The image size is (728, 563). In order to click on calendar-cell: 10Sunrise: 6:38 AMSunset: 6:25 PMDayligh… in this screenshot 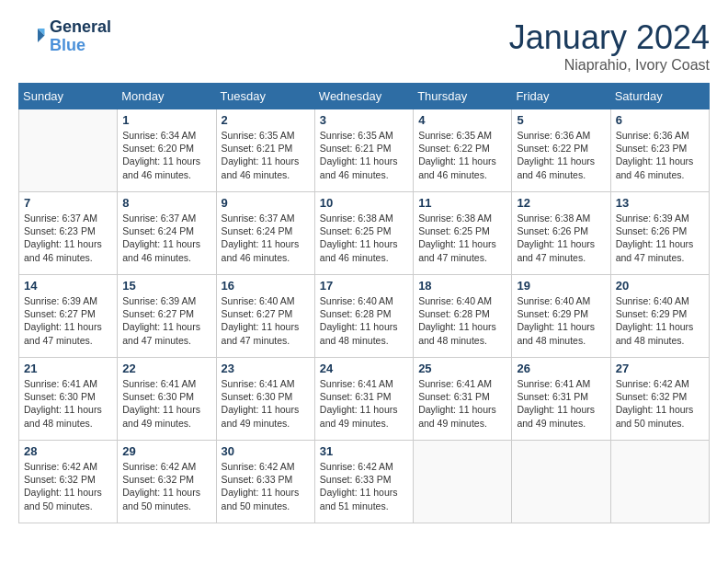, I will do `click(364, 234)`.